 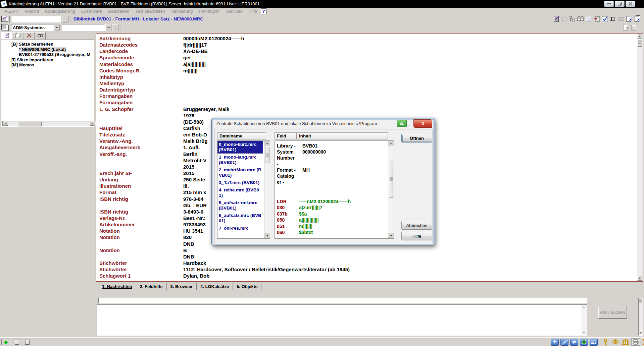 What do you see at coordinates (36, 19) in the screenshot?
I see `record-jump-input` at bounding box center [36, 19].